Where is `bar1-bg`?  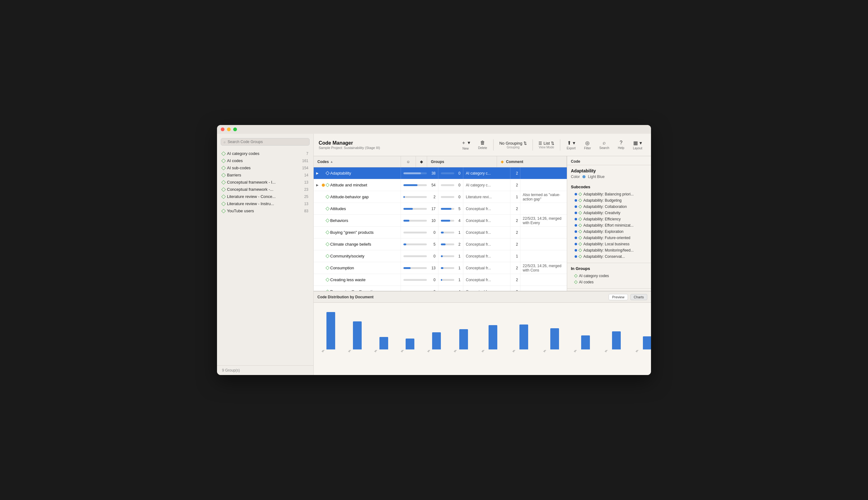 bar1-bg is located at coordinates (415, 268).